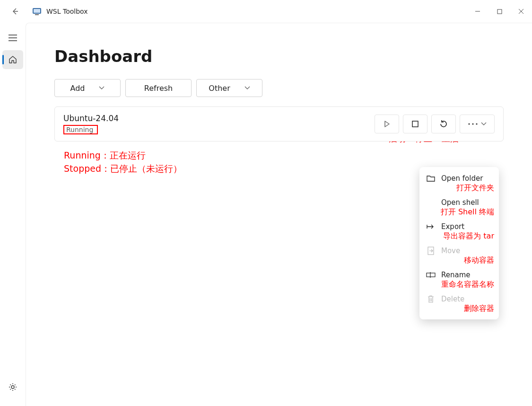 This screenshot has width=532, height=406. What do you see at coordinates (451, 251) in the screenshot?
I see `menu-move-label: Move` at bounding box center [451, 251].